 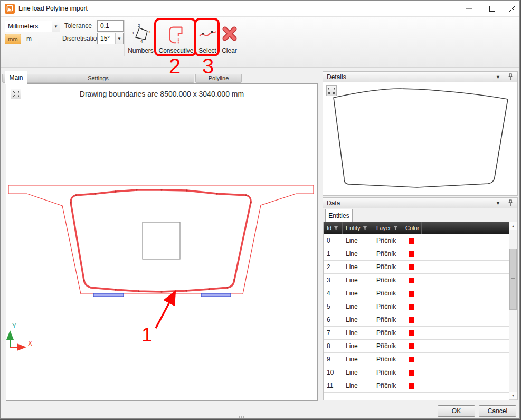 What do you see at coordinates (416, 320) in the screenshot?
I see `table-row: 6 Line Příčník` at bounding box center [416, 320].